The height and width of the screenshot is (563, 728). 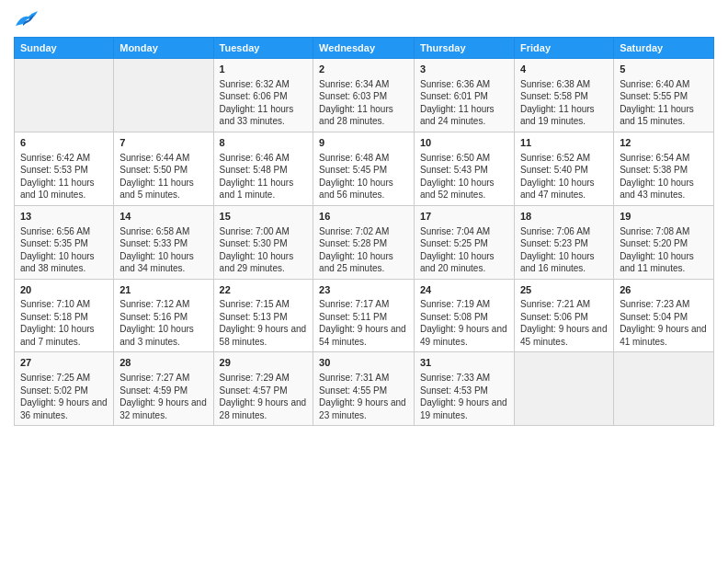 I want to click on day-number: 22, so click(x=264, y=291).